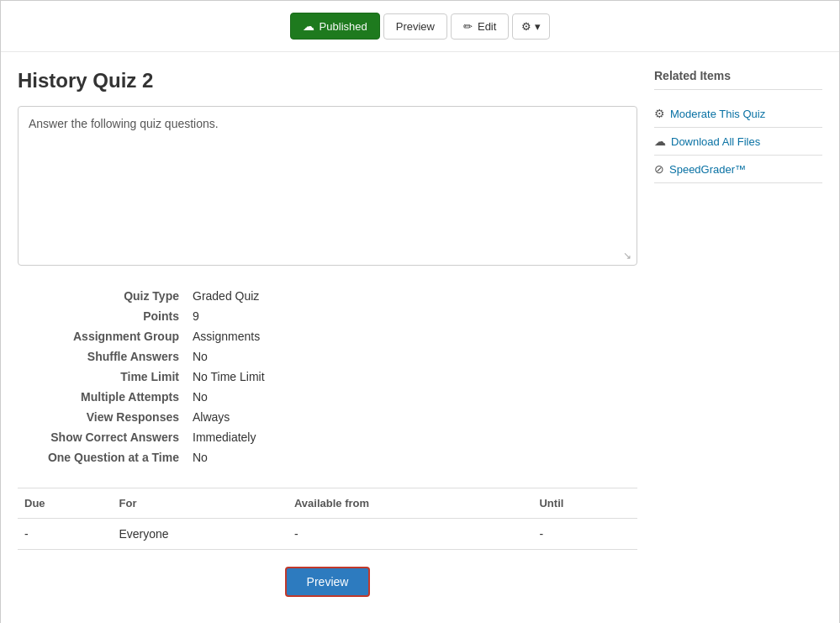  I want to click on col-until: Until, so click(585, 504).